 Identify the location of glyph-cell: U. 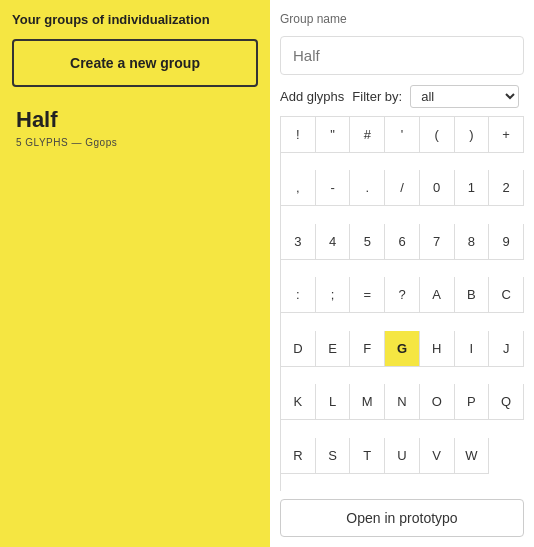
(402, 456).